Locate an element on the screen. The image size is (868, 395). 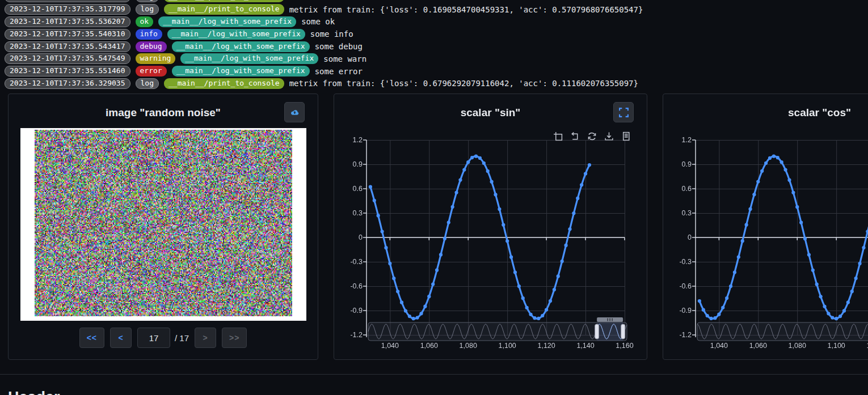
log-row: 2023-12-10T17:37:35.551460 error __main_… is located at coordinates (436, 71).